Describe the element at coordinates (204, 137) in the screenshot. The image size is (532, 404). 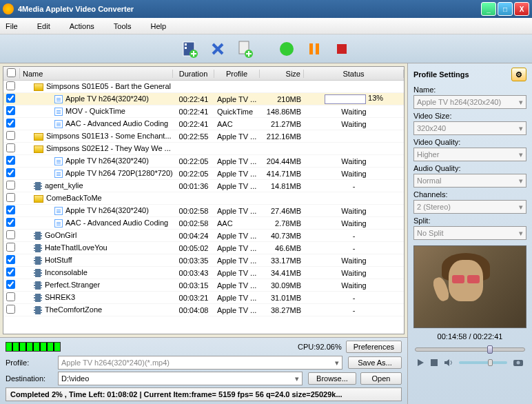
I see `table-row: Simpsons S01E13 - Some Enchant...00:22:5…` at that location.